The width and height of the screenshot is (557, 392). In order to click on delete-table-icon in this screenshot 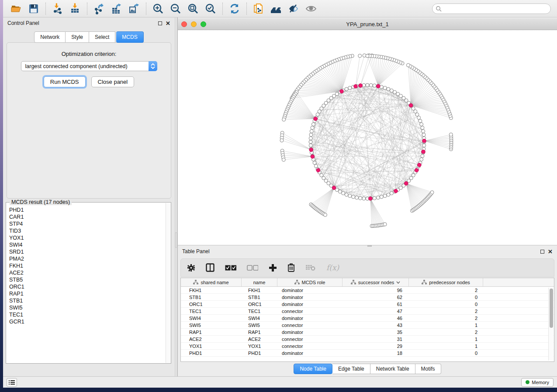, I will do `click(311, 268)`.